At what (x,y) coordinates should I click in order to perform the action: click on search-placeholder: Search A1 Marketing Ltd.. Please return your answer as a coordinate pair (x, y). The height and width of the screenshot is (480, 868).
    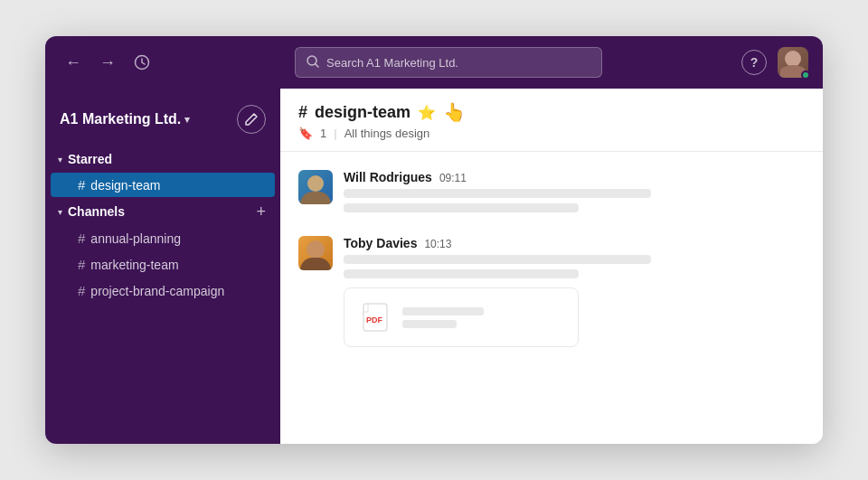
    Looking at the image, I should click on (392, 63).